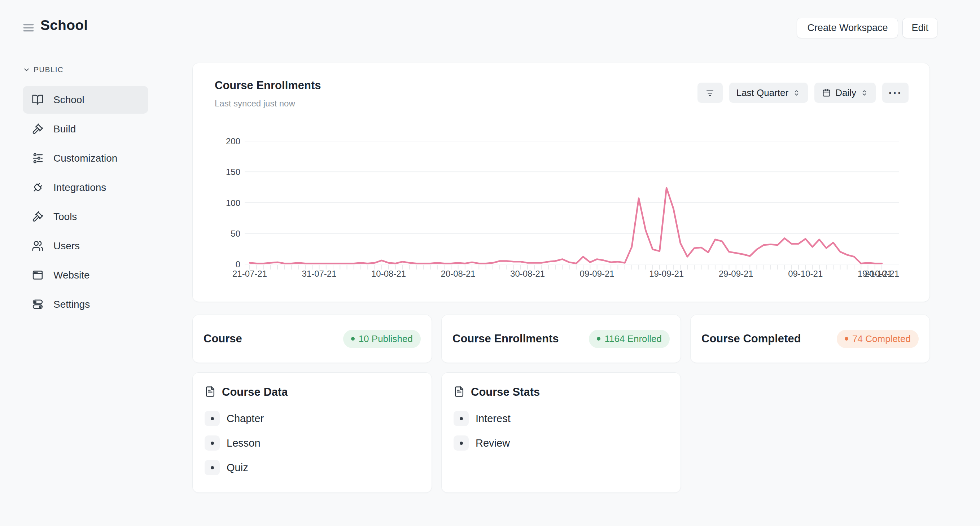 This screenshot has height=526, width=980. I want to click on status-badge: 1164 Enrolled, so click(629, 339).